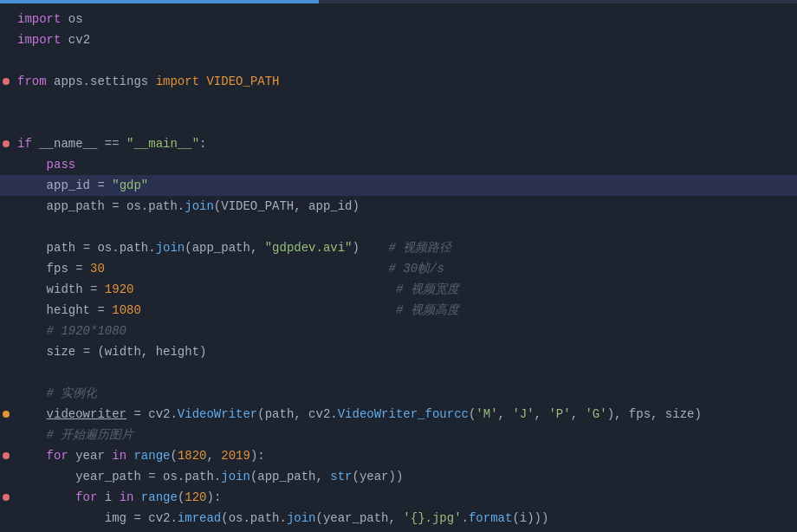  I want to click on line-content-21: # 开始遍历图片, so click(73, 435).